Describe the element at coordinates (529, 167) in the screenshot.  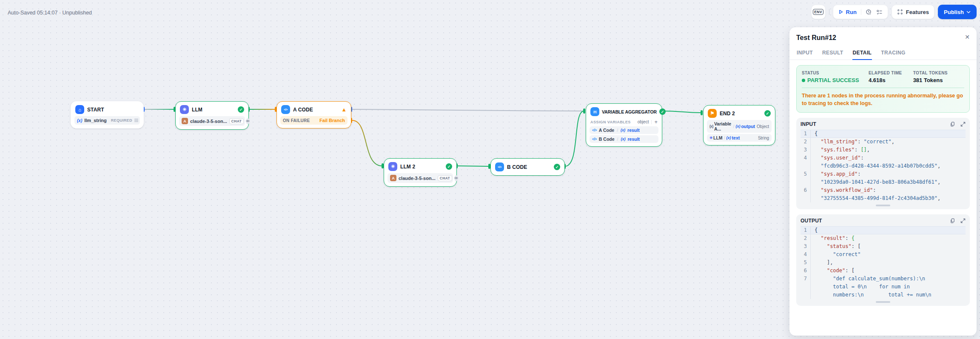
I see `node-title: B CODE` at that location.